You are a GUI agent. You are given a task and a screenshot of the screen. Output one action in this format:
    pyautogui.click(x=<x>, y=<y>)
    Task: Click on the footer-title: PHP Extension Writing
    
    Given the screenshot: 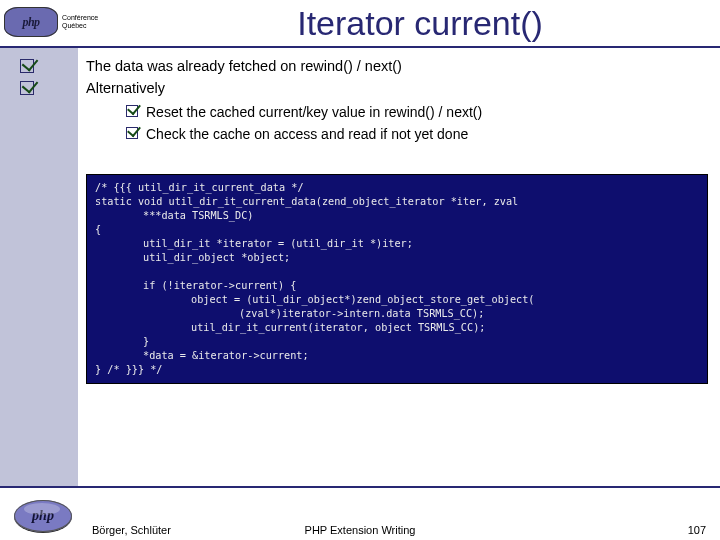 What is the action you would take?
    pyautogui.click(x=360, y=530)
    